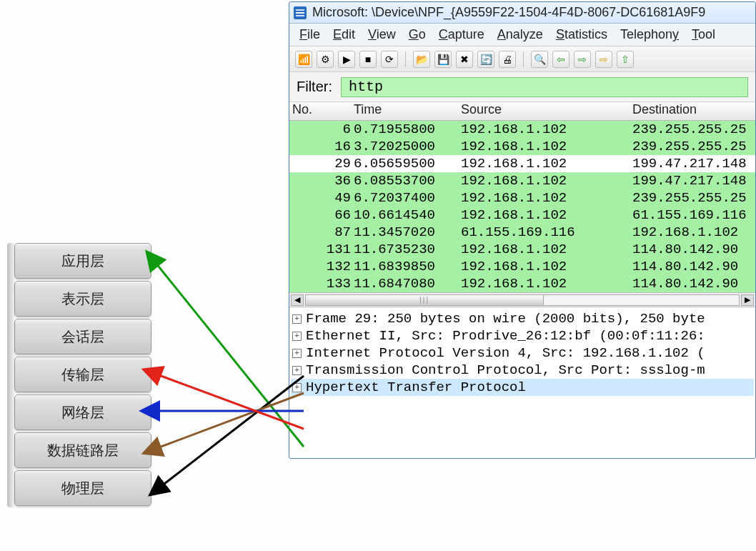  What do you see at coordinates (83, 450) in the screenshot?
I see `osi-layer-datalink: 数据链路层` at bounding box center [83, 450].